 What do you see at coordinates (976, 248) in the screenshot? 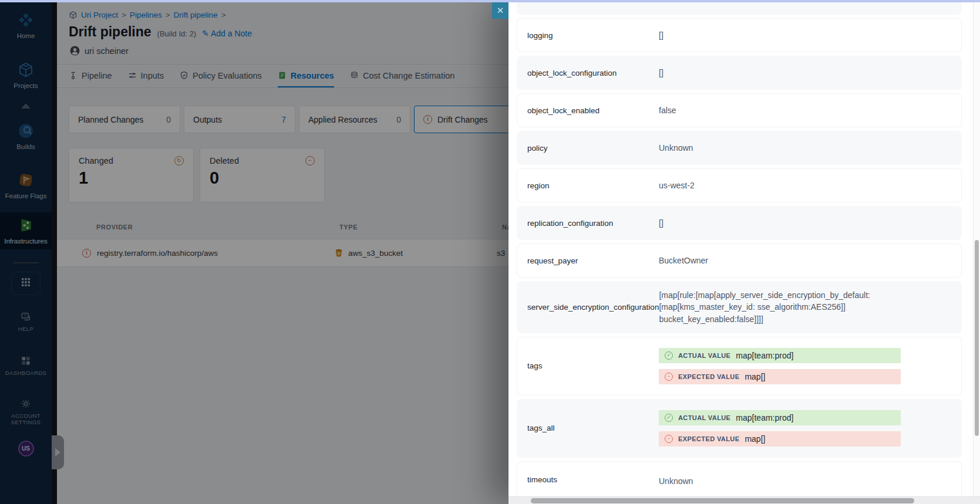
I see `vertical-scrollbar` at bounding box center [976, 248].